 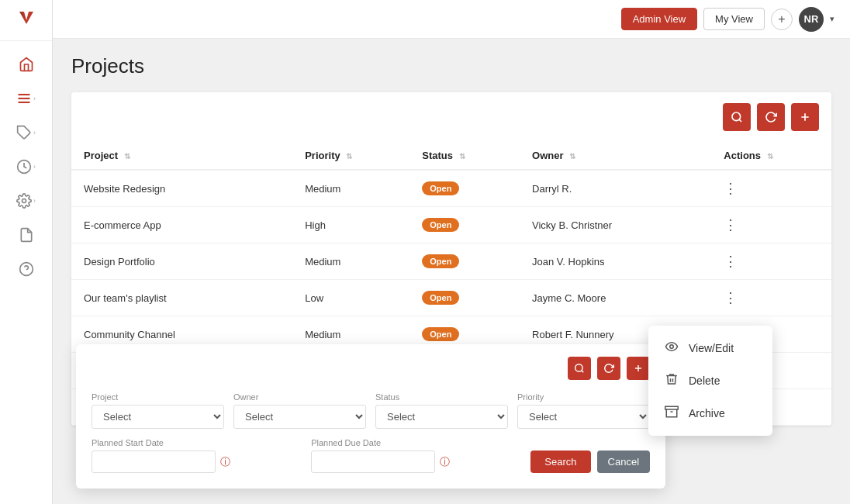 What do you see at coordinates (26, 235) in the screenshot?
I see `sidebar-item-document` at bounding box center [26, 235].